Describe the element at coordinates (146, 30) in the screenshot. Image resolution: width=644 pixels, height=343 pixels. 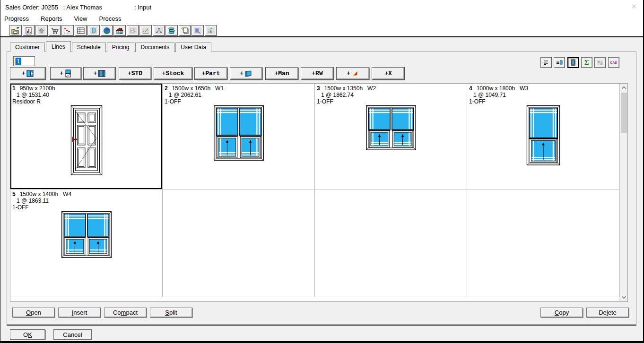
I see `chart-disabled-icon` at that location.